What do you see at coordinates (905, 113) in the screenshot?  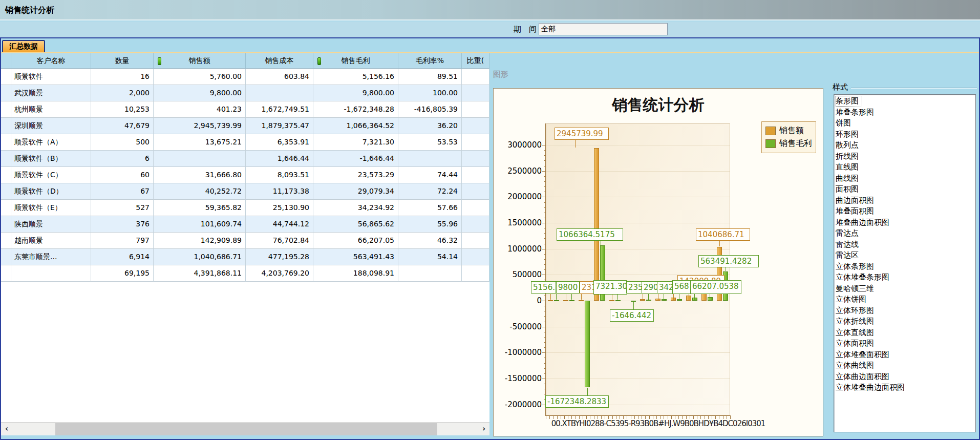 I see `style-list-item: 堆叠条形图` at bounding box center [905, 113].